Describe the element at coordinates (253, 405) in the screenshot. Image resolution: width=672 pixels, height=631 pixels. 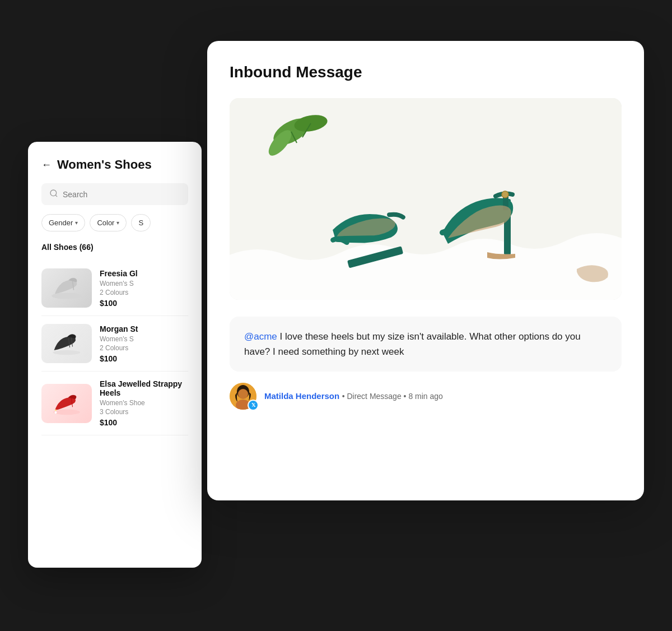
I see `twitter-icon: 𝕏` at that location.